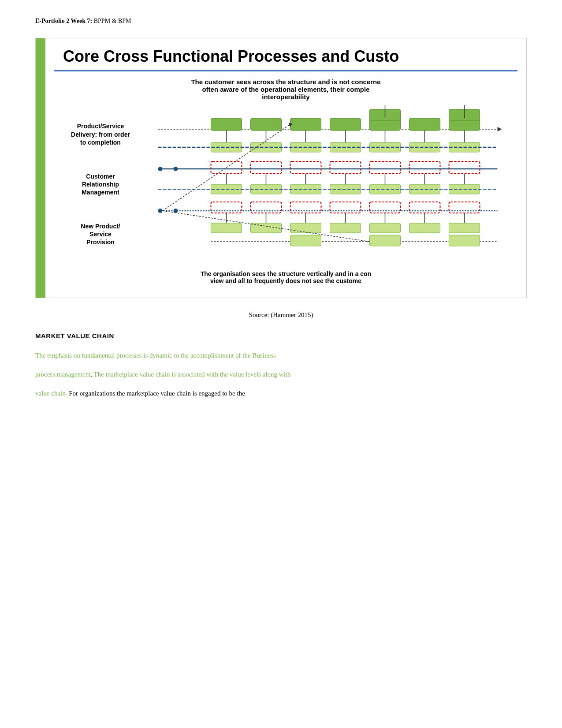 Image resolution: width=562 pixels, height=728 pixels. I want to click on body-paragraph-3: value chain. For organizations the marke…, so click(281, 393).